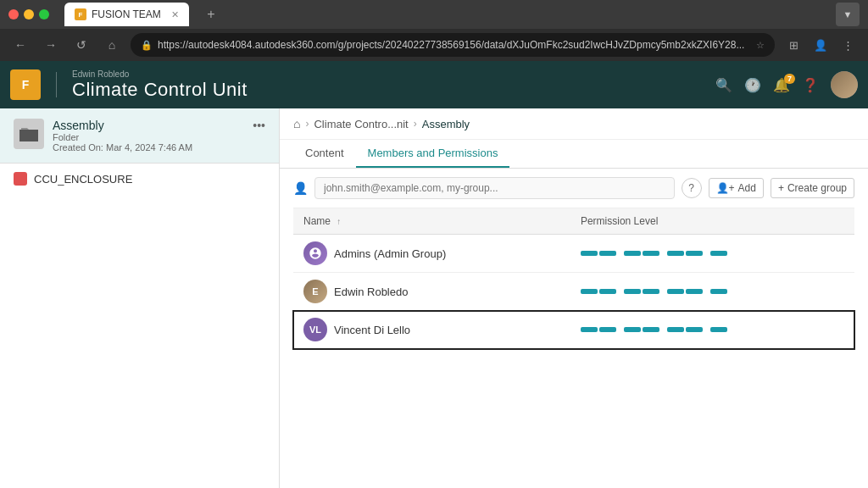 The image size is (868, 488). I want to click on lock-icon: 🔒, so click(147, 46).